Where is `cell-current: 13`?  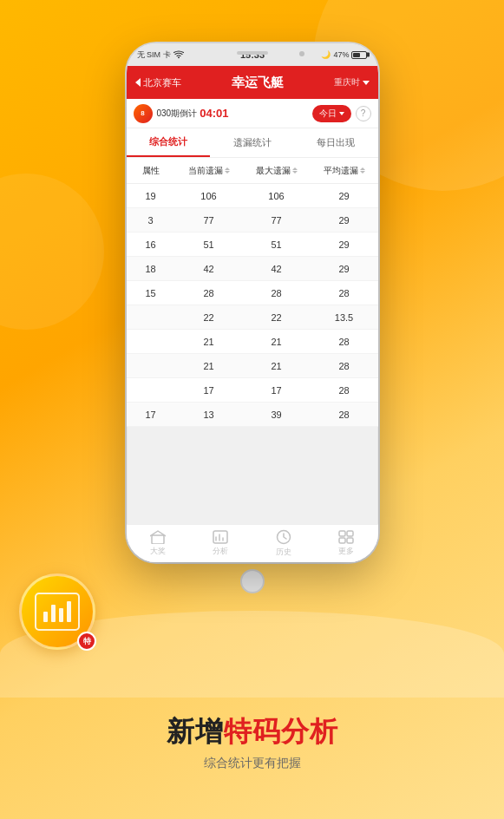
cell-current: 13 is located at coordinates (209, 415).